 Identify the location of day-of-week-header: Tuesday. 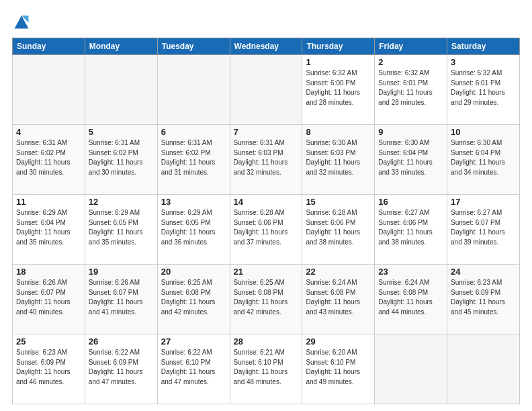
(193, 47).